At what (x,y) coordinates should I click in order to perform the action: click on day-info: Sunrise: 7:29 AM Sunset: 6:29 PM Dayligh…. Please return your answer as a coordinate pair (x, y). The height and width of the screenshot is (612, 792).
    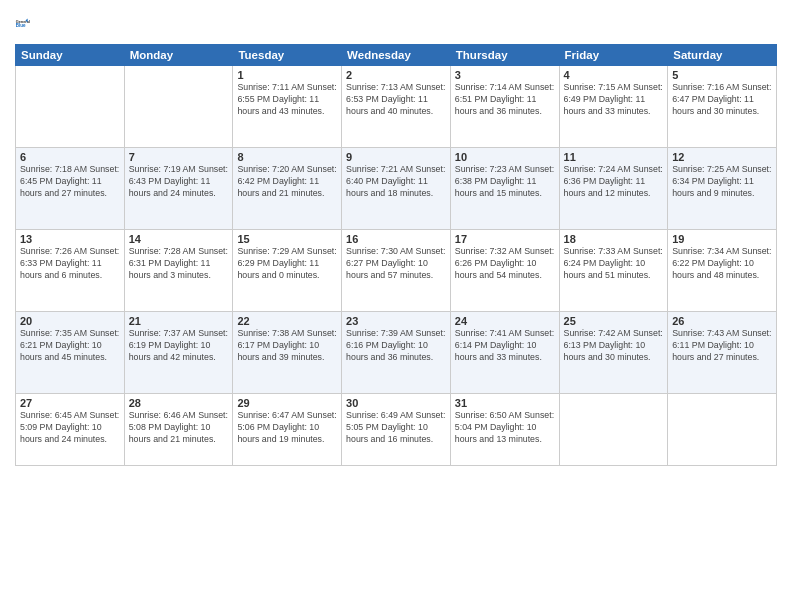
    Looking at the image, I should click on (287, 264).